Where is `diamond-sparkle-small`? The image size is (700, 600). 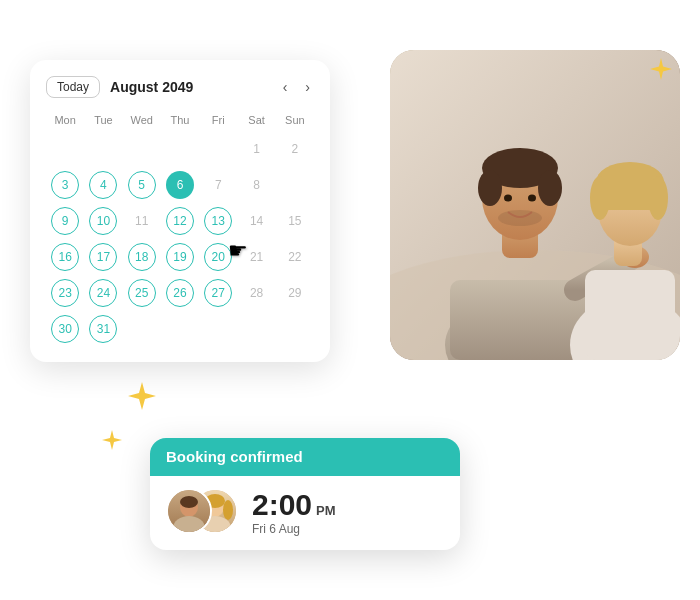
diamond-sparkle-small is located at coordinates (112, 440).